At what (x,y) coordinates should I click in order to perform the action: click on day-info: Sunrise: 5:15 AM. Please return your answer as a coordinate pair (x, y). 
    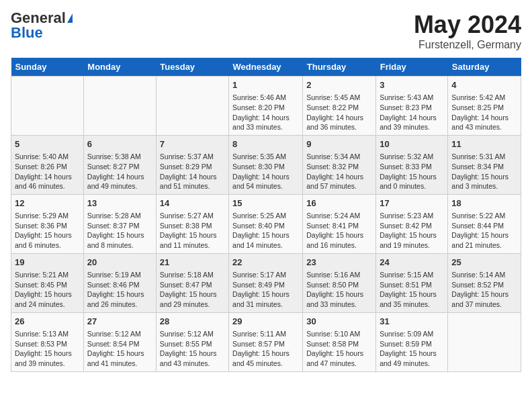
    Looking at the image, I should click on (412, 275).